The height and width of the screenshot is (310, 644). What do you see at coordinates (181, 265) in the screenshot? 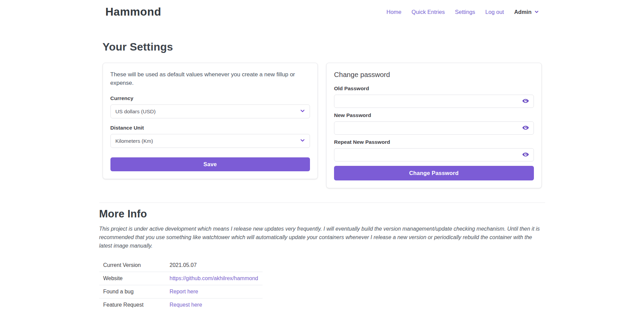
I see `table-row: Current Version 2021.05.07` at bounding box center [181, 265].